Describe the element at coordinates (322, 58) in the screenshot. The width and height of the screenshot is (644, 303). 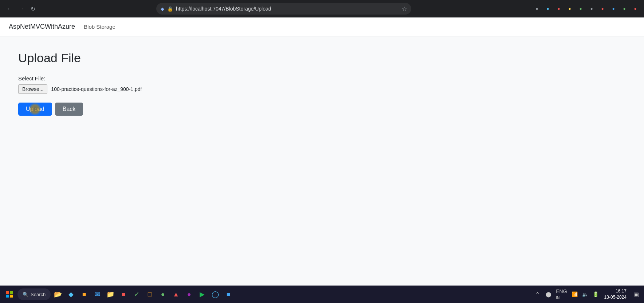
I see `page-title: Upload File` at that location.